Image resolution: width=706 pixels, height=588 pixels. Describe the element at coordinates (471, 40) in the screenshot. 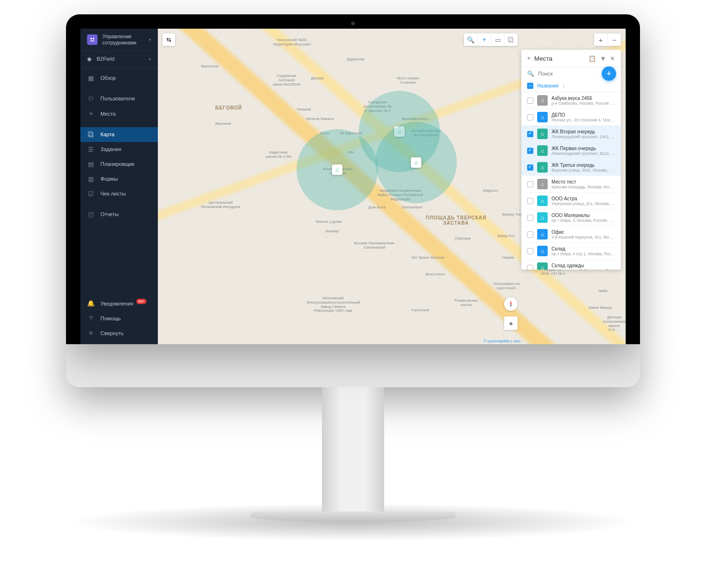

I see `search-tool: 🔍` at that location.